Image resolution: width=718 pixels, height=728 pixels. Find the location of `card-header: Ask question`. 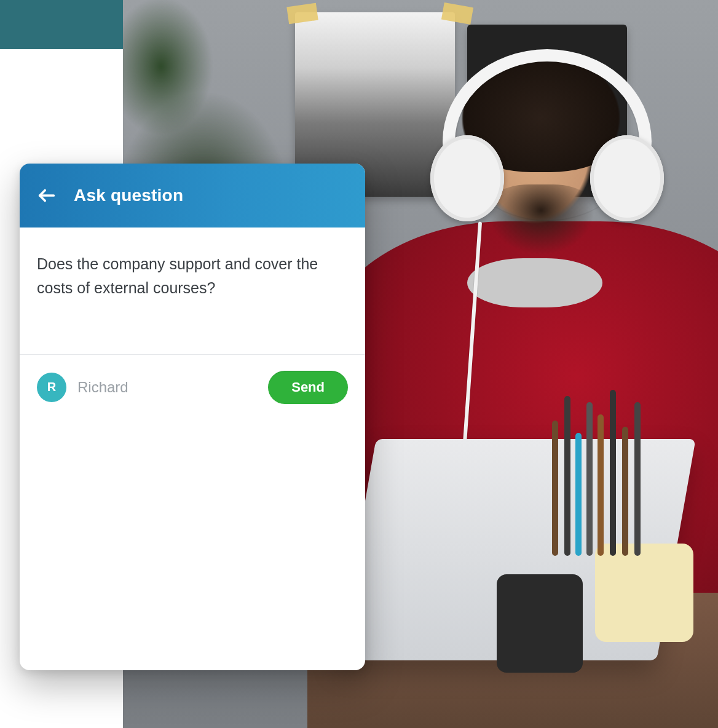

card-header: Ask question is located at coordinates (192, 196).